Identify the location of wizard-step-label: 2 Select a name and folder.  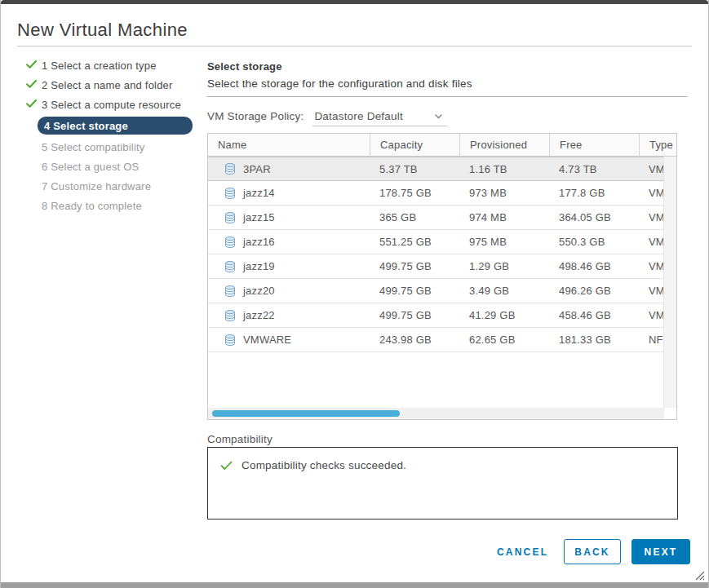
(108, 85).